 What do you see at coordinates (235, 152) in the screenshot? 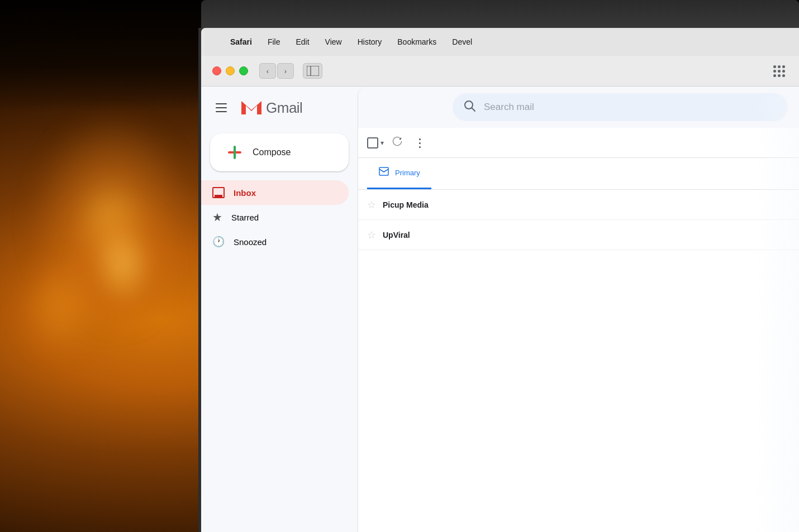
I see `compose-plus-icon` at bounding box center [235, 152].